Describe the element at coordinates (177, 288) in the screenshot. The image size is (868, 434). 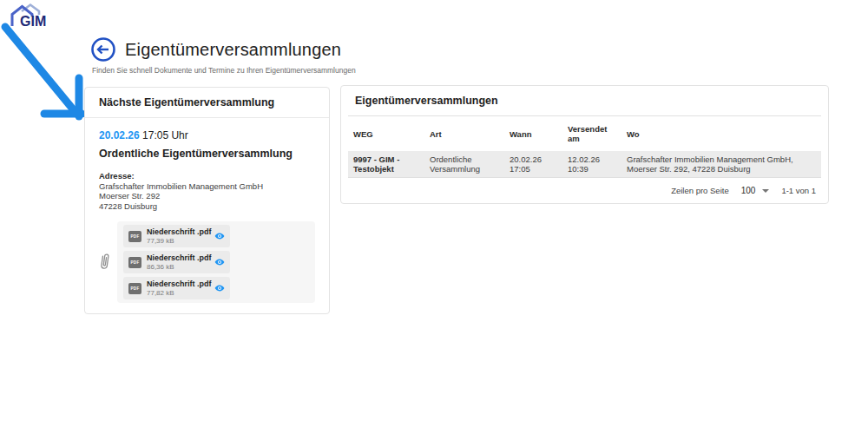
I see `attachment-chip: PDF Niederschrift .pdf 77,82 kB` at that location.